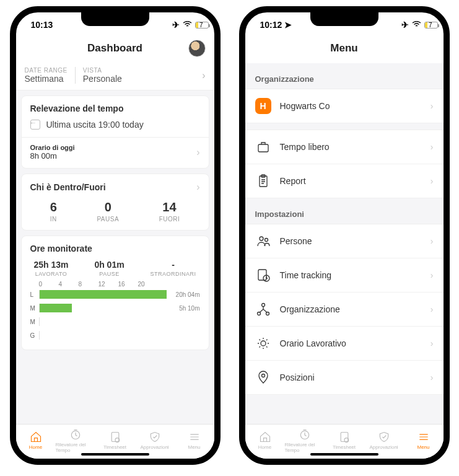 The image size is (459, 476). I want to click on menu-item-label: Persone, so click(296, 241).